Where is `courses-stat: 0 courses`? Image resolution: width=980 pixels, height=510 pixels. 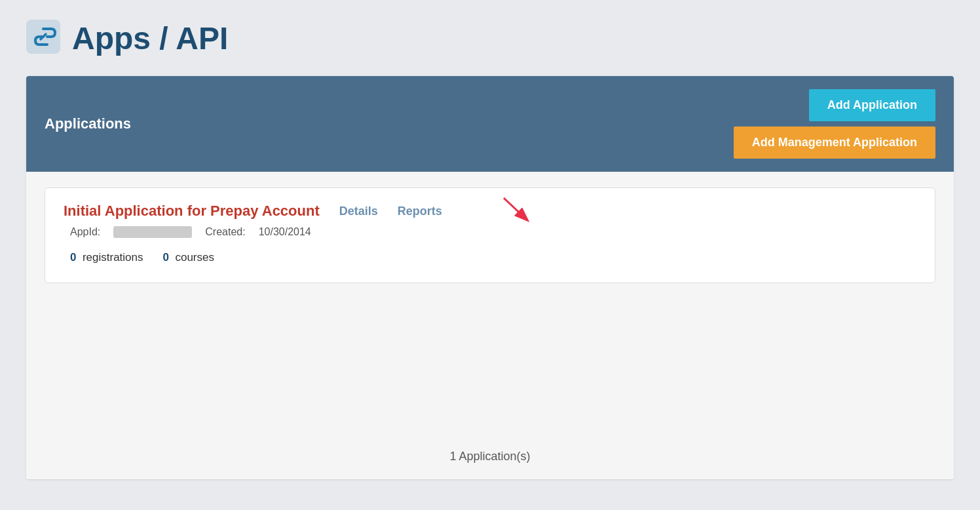 courses-stat: 0 courses is located at coordinates (189, 258).